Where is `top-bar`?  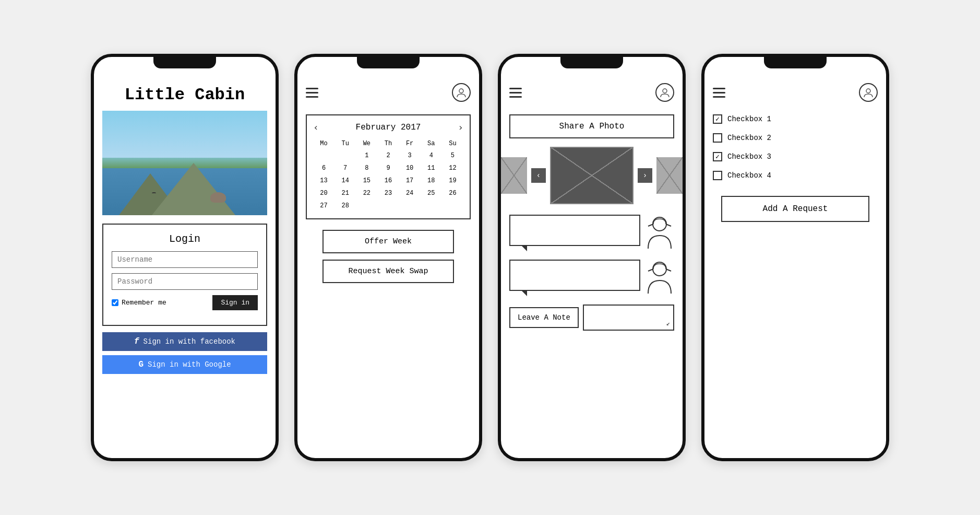
top-bar is located at coordinates (388, 92).